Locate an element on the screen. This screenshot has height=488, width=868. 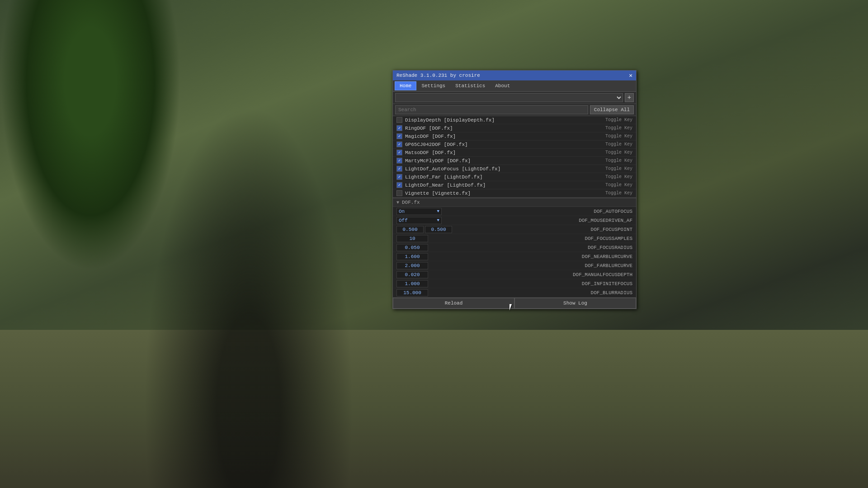
param-row: 1.600DOF_NEARBLURCURVE is located at coordinates (514, 257).